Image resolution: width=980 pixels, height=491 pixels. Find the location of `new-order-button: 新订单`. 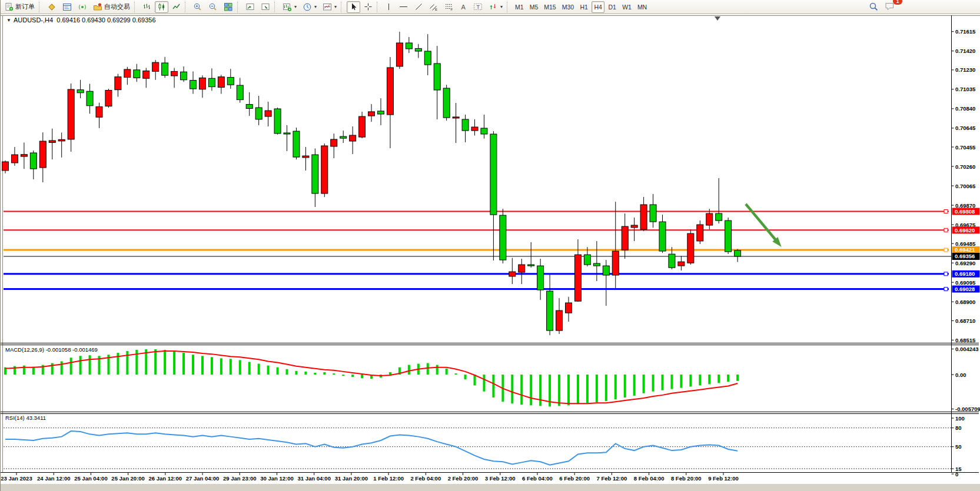

new-order-button: 新订单 is located at coordinates (20, 7).